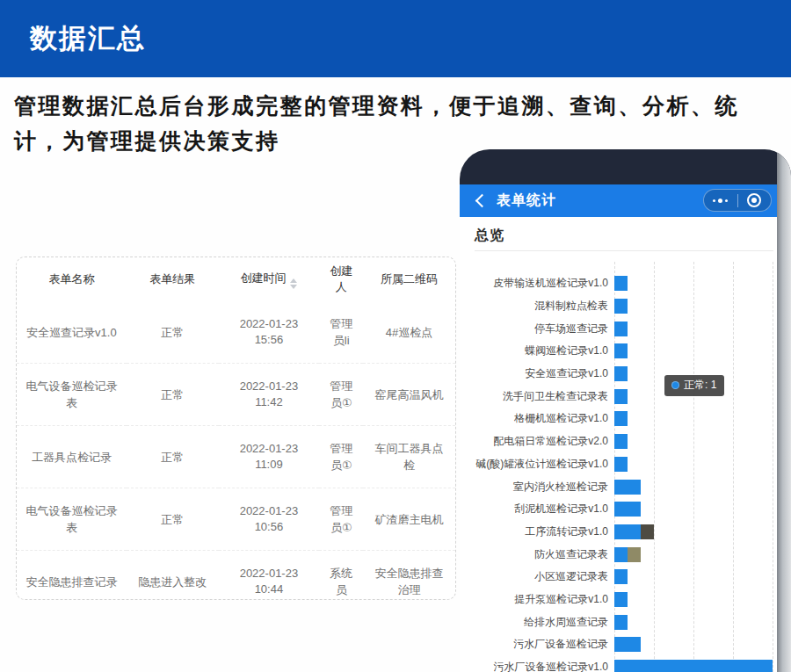  Describe the element at coordinates (269, 279) in the screenshot. I see `column-header: 创建时间` at that location.